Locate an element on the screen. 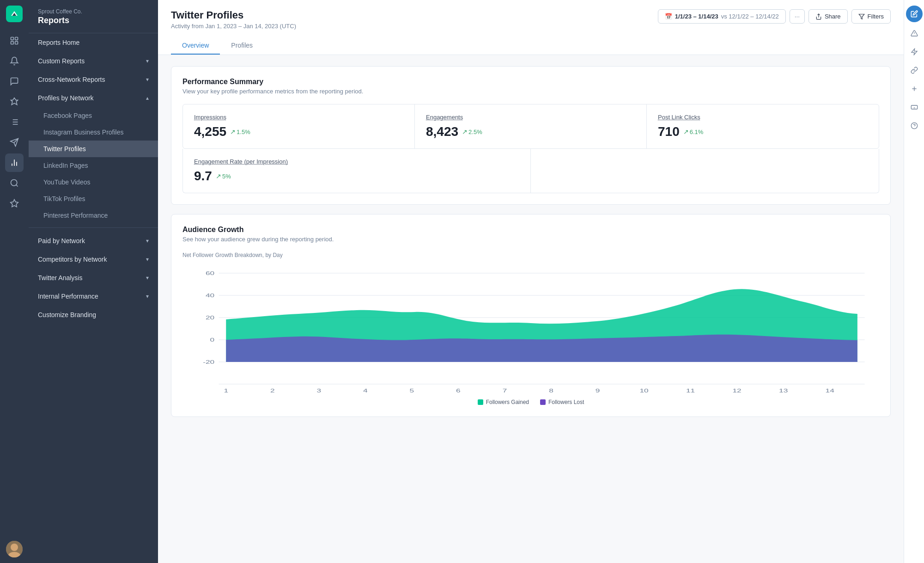  nav-star-icon is located at coordinates (14, 203).